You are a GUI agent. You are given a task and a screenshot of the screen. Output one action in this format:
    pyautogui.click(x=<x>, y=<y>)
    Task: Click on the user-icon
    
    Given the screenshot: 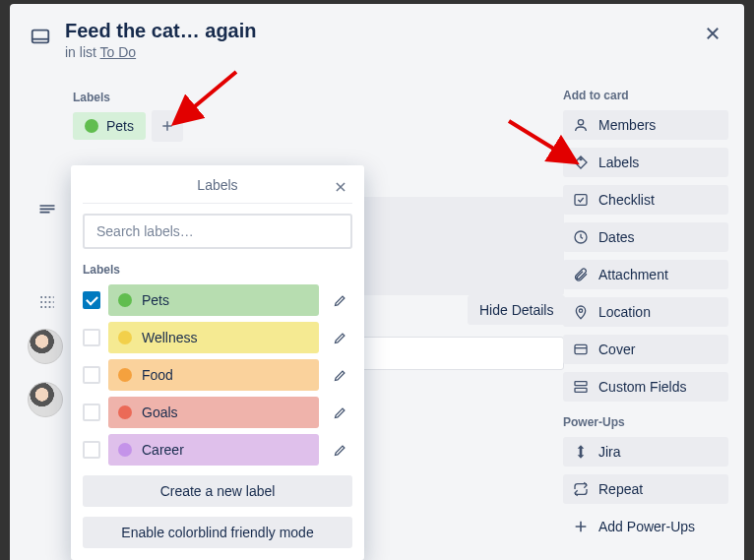 What is the action you would take?
    pyautogui.click(x=581, y=125)
    